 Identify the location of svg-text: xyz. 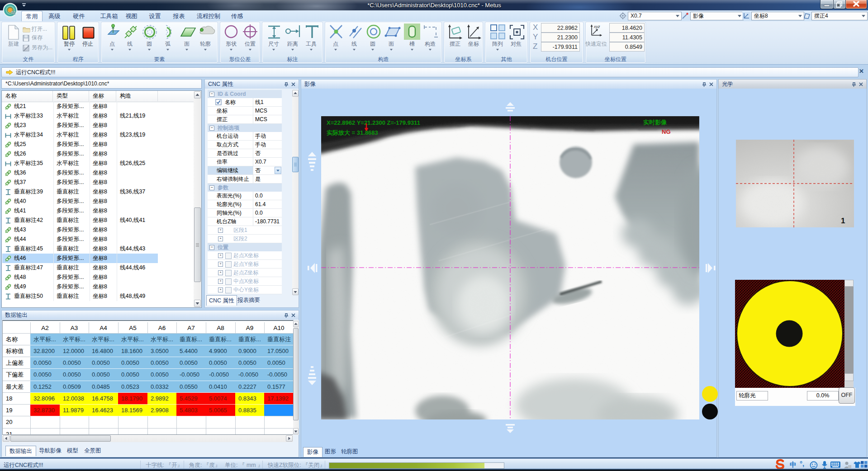
(597, 27).